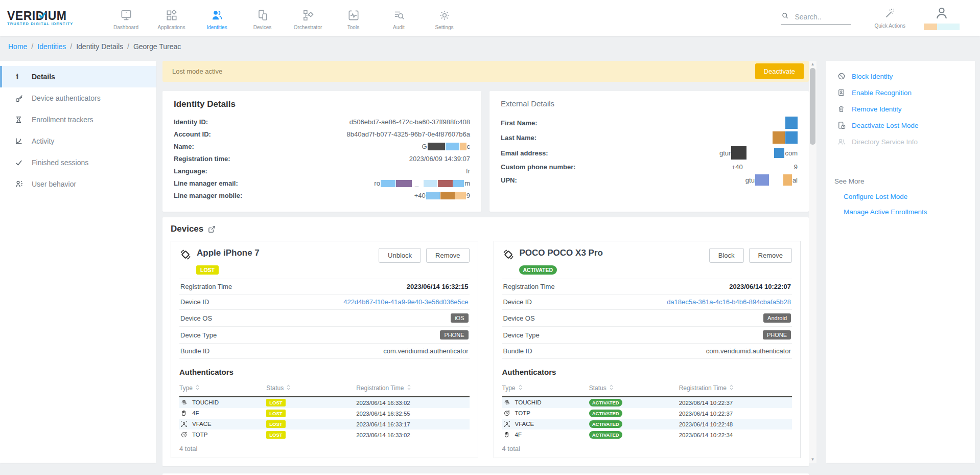 The image size is (980, 475). Describe the element at coordinates (725, 153) in the screenshot. I see `detail-value-text: gtur` at that location.